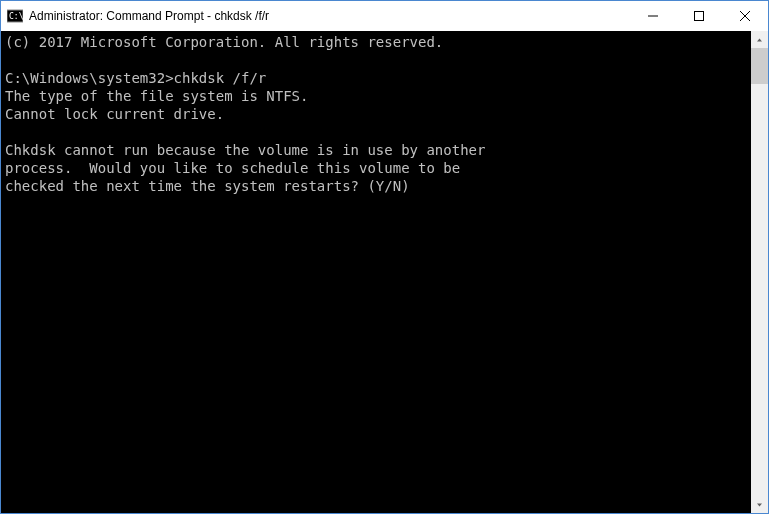 This screenshot has width=769, height=514. Describe the element at coordinates (232, 168) in the screenshot. I see `output-msg2: process. Would you like to schedule this…` at that location.